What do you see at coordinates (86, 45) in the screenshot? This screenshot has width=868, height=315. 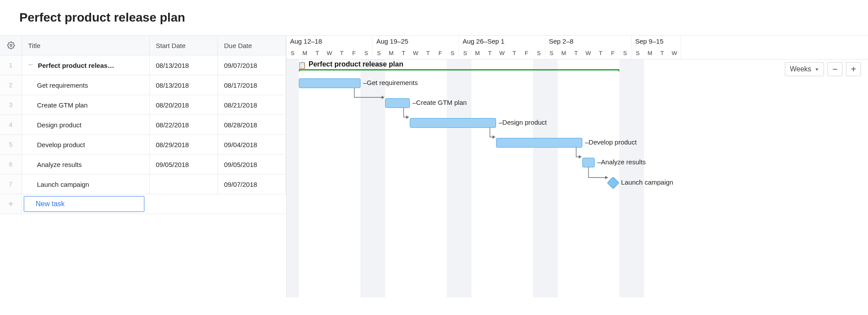 I see `col-header-title: Title` at bounding box center [86, 45].